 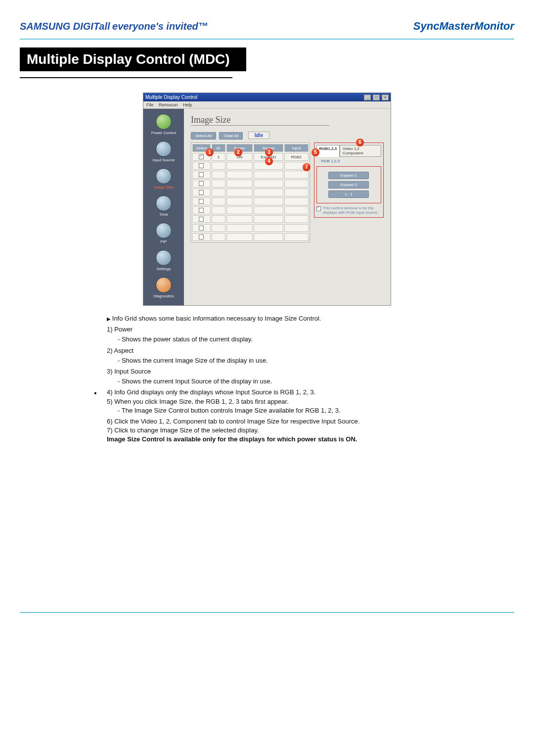 What do you see at coordinates (267, 199) in the screenshot?
I see `app-window: Multiple Display Control _ □ × File Remo…` at bounding box center [267, 199].